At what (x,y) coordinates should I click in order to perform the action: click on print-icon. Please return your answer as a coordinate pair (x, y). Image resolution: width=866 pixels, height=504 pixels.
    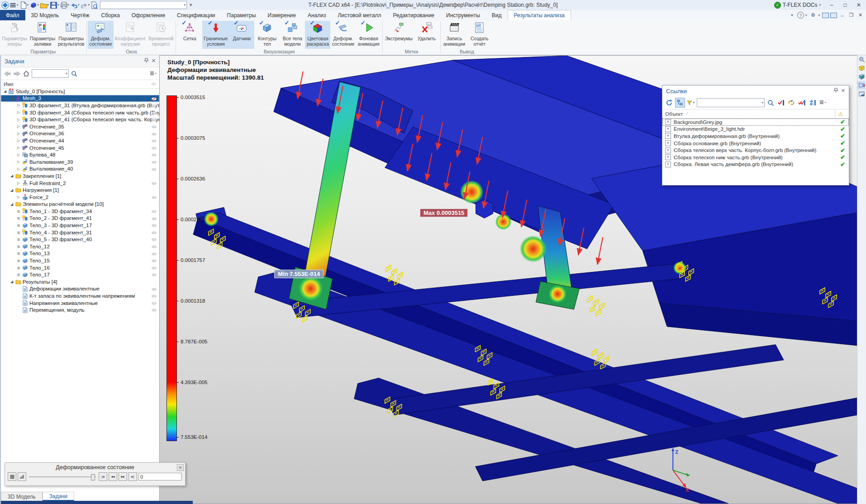
    Looking at the image, I should click on (64, 5).